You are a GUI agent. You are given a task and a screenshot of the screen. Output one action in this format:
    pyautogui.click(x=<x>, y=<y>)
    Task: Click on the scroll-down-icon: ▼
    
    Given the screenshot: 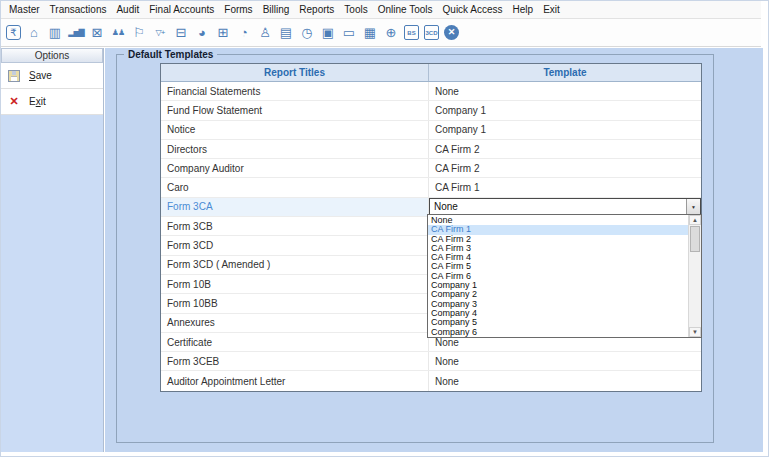 What is the action you would take?
    pyautogui.click(x=695, y=332)
    